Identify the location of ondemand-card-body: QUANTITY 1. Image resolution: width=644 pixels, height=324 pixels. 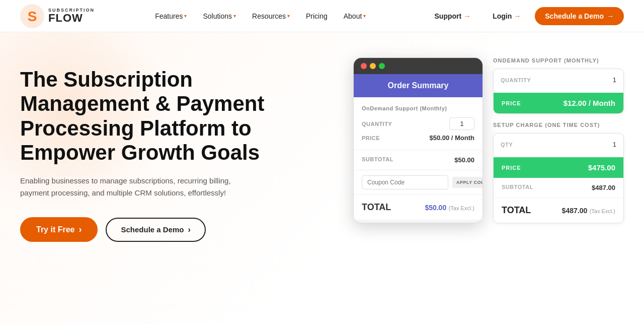
(558, 81).